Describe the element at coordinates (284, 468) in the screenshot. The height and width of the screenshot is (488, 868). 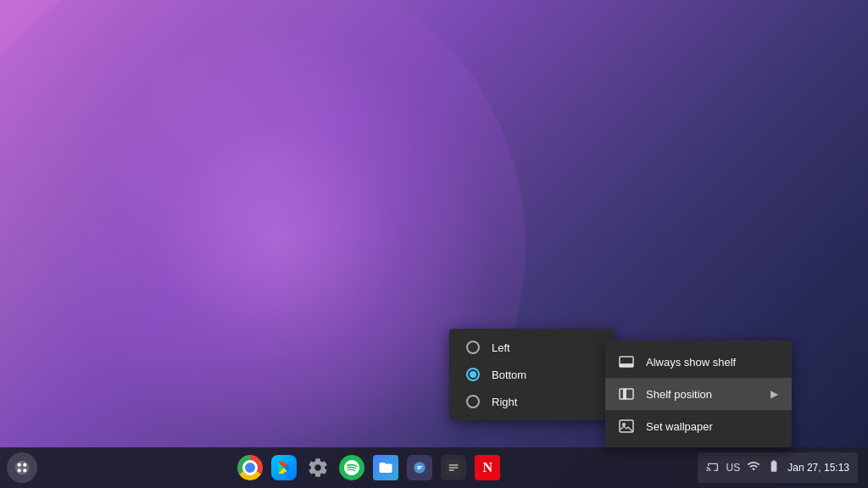
I see `play-store-icon` at that location.